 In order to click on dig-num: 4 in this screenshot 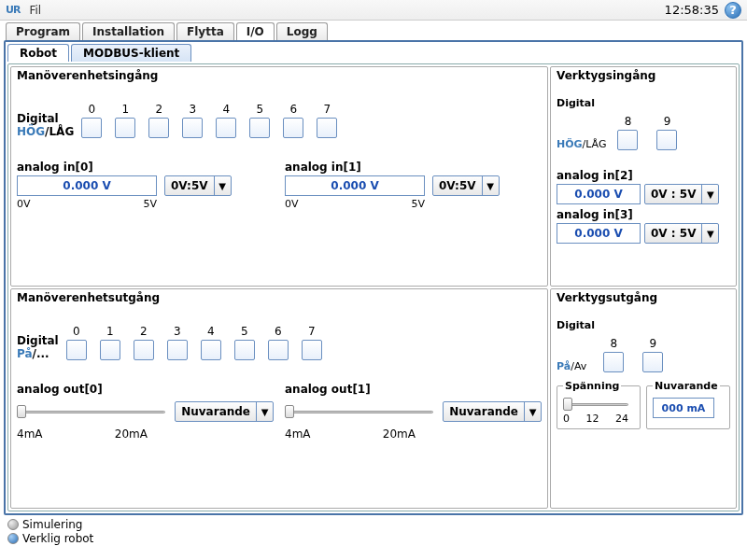, I will do `click(226, 109)`.